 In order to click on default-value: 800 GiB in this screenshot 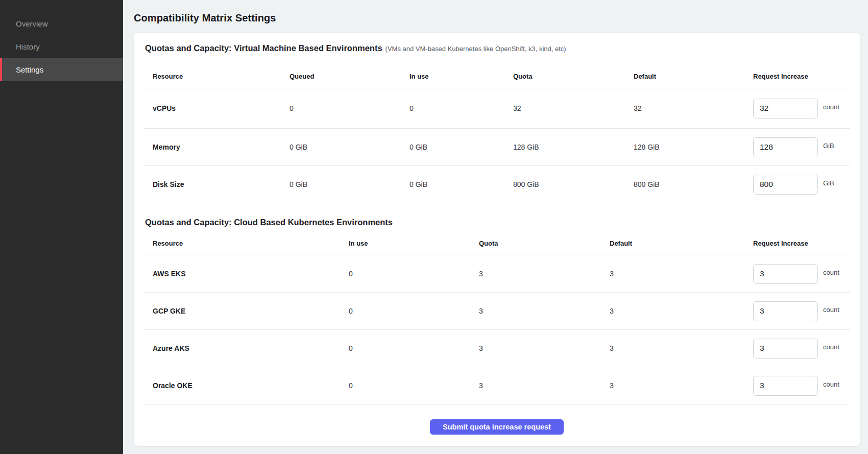, I will do `click(693, 184)`.